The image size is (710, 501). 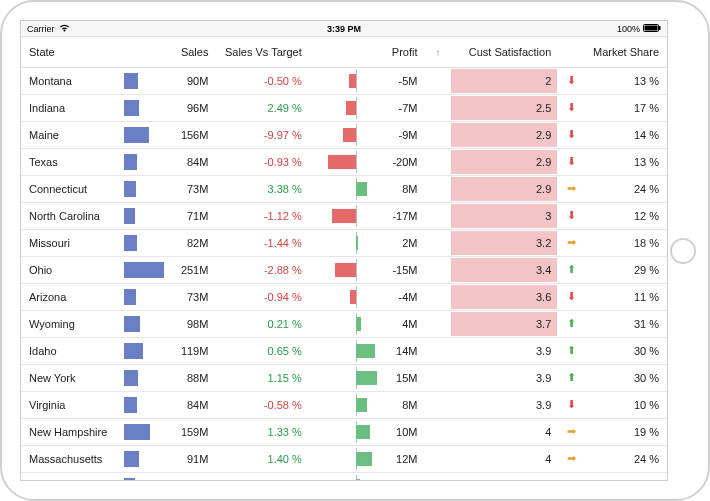 What do you see at coordinates (344, 458) in the screenshot?
I see `table-row: Massachusetts91M1.40 %12M4➡24 %` at bounding box center [344, 458].